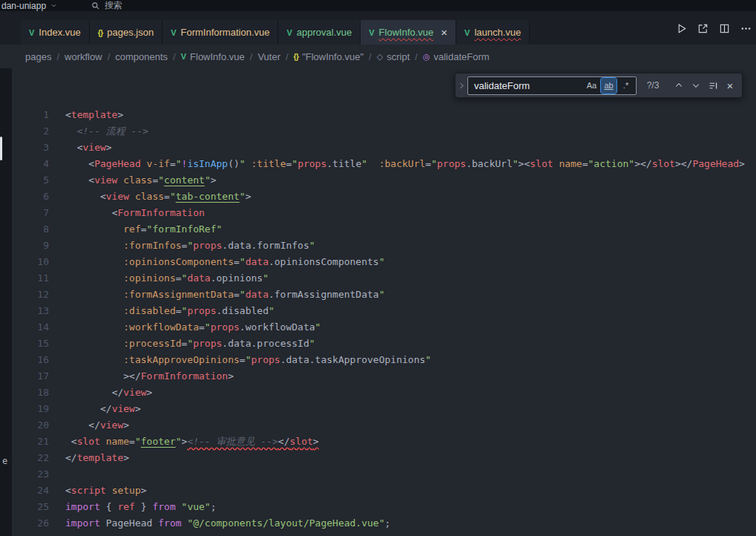 This screenshot has width=756, height=536. What do you see at coordinates (275, 33) in the screenshot?
I see `tab-bar-tabs: VIndex.vue{}pages.jsonVFormInformation.v…` at bounding box center [275, 33].